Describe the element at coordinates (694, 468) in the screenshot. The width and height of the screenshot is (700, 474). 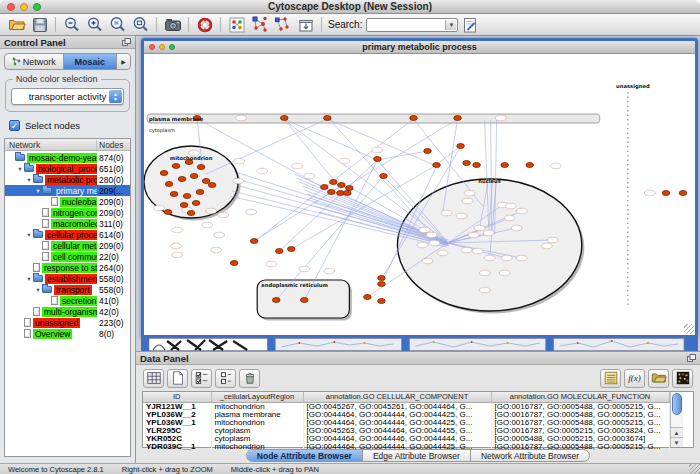
I see `window-resize-grip` at that location.